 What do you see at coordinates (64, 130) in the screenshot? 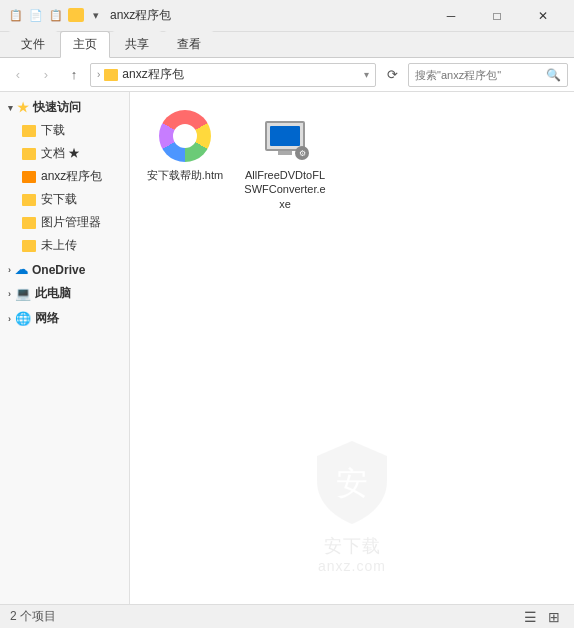
I see `sidebar-item-download: 下载` at bounding box center [64, 130].